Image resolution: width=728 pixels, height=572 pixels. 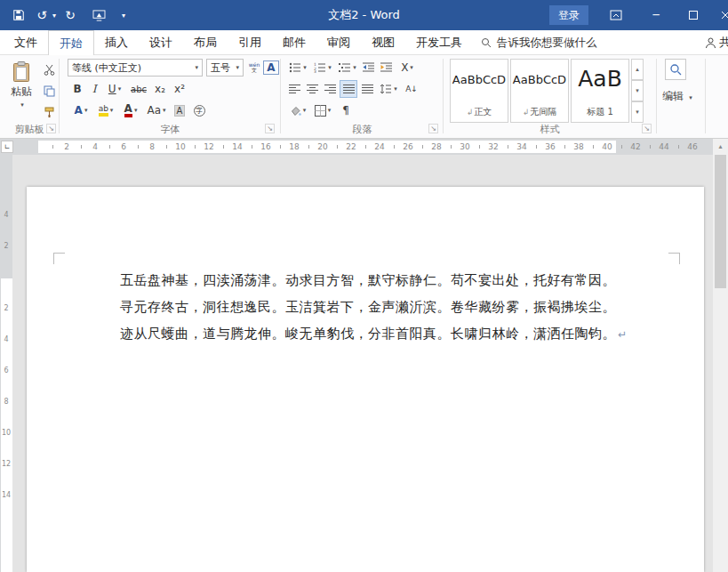 I want to click on scroll-up-button: ▴, so click(x=720, y=146).